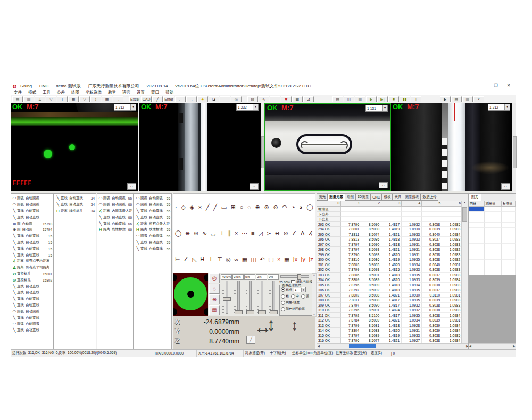 Image resolution: width=532 pixels, height=420 pixels. Describe the element at coordinates (222, 233) in the screenshot. I see `measure-tool-icon: ⊥` at that location.